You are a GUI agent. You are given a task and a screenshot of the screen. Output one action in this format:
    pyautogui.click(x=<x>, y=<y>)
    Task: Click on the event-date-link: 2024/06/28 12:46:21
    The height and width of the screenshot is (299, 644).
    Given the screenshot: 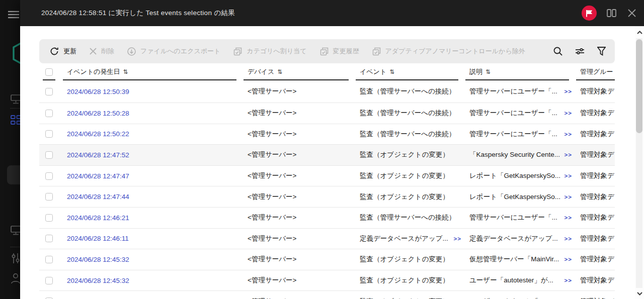 What is the action you would take?
    pyautogui.click(x=98, y=218)
    